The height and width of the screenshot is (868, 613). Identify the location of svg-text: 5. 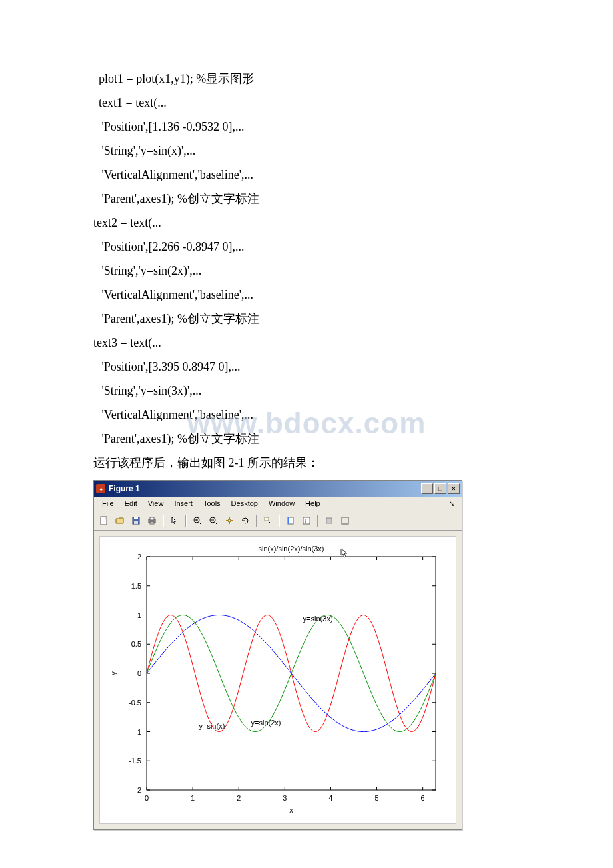
(376, 798).